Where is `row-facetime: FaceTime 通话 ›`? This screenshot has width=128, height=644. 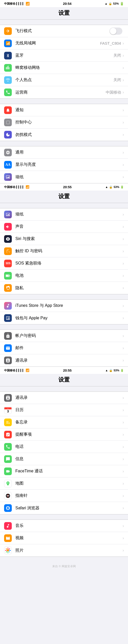
row-facetime: FaceTime 通话 › is located at coordinates (64, 471).